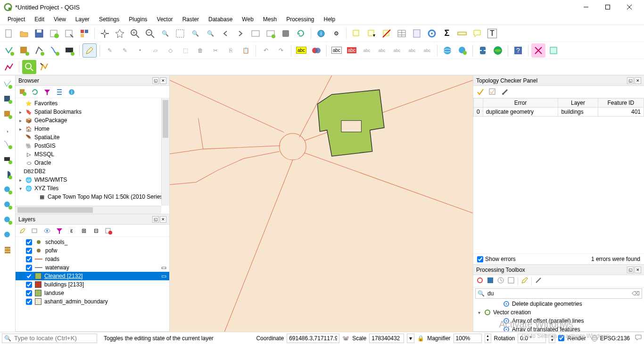 The height and width of the screenshot is (344, 644). What do you see at coordinates (105, 34) in the screenshot?
I see `pan-button` at bounding box center [105, 34].